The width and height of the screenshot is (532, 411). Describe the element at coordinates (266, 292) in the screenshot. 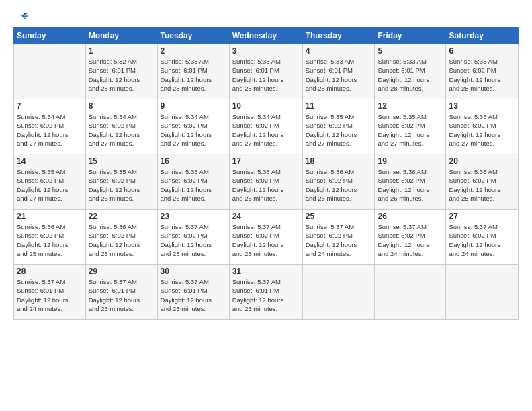

I see `calendar-cell: 31Sunrise: 5:37 AM Sunset: 6:01 PM Dayli…` at that location.